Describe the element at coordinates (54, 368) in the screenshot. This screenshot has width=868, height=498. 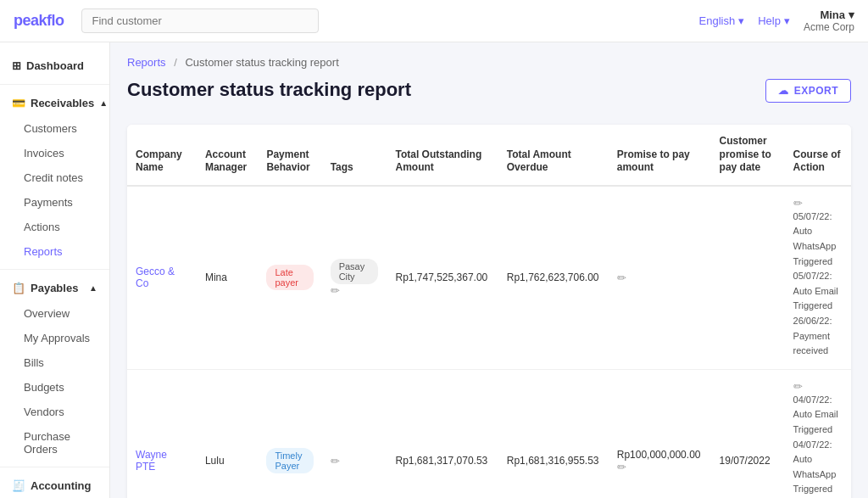
I see `sidebar-section-payables: 📋 Payables ▲ Overview My Approvals Bills…` at that location.